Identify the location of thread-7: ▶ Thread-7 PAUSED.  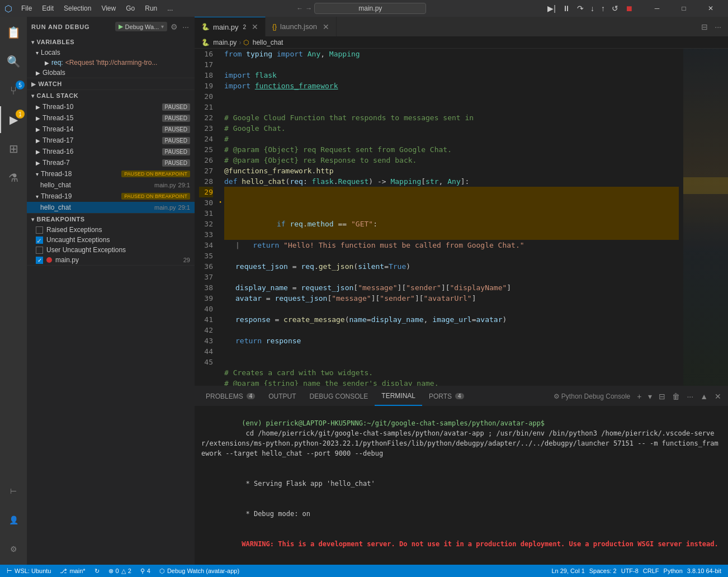
(111, 163).